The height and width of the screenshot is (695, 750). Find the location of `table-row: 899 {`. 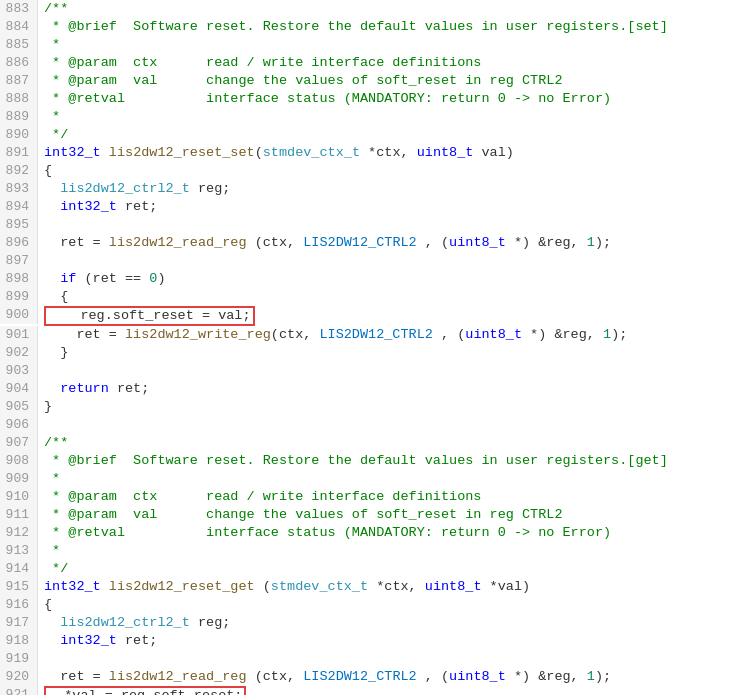

table-row: 899 { is located at coordinates (375, 297).